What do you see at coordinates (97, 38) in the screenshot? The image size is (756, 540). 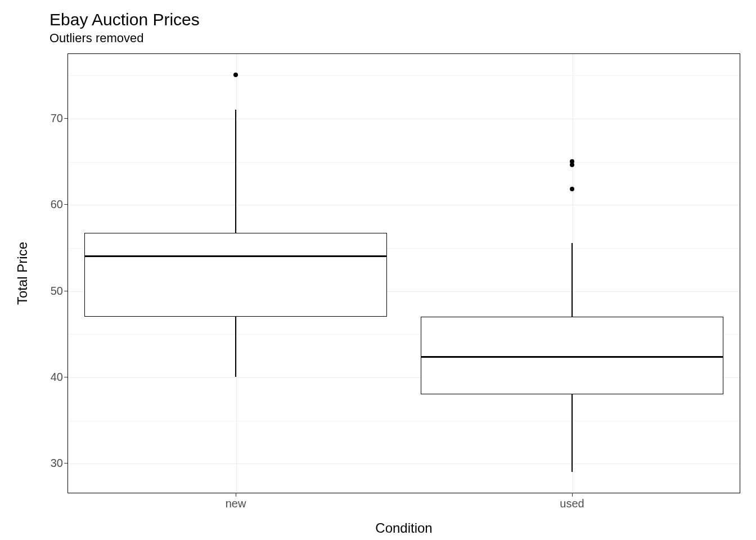 I see `chart-subtitle: Outliers removed` at bounding box center [97, 38].